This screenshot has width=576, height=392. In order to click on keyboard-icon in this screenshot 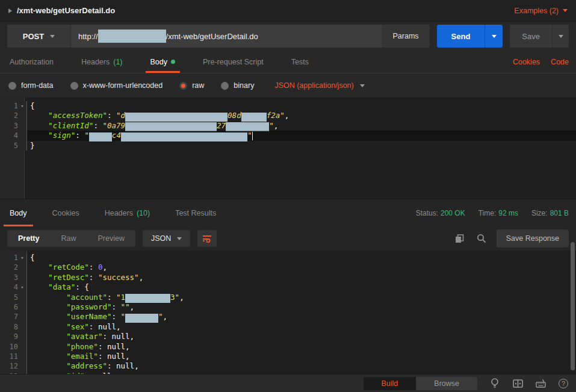, I will do `click(540, 384)`.